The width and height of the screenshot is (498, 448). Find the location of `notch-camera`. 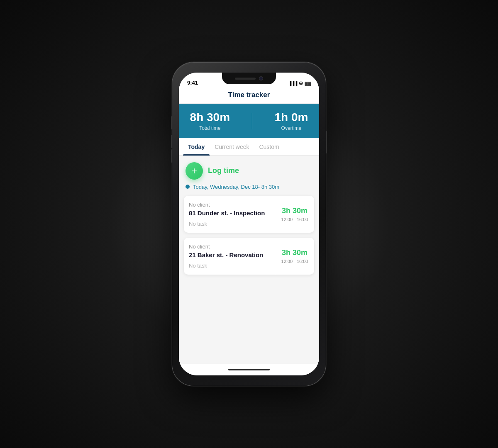

notch-camera is located at coordinates (261, 78).